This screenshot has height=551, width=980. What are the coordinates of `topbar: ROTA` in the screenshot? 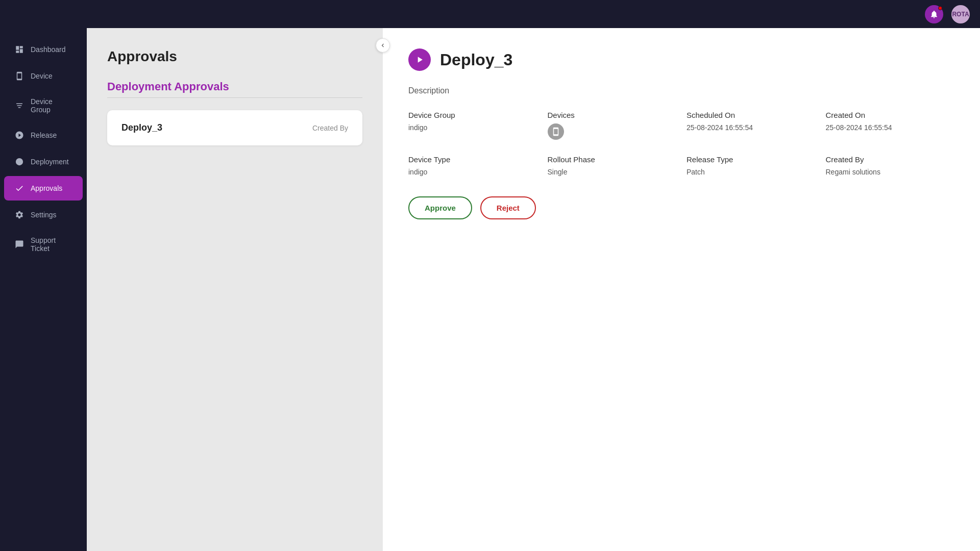 It's located at (490, 14).